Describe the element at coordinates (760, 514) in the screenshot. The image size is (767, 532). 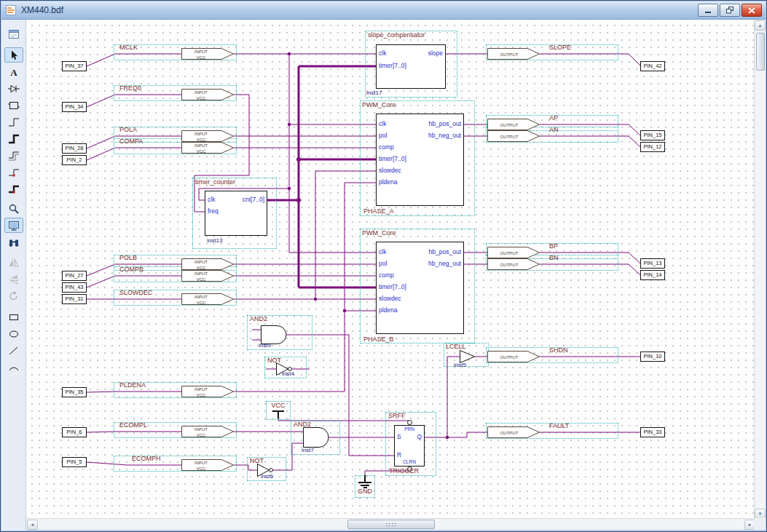
I see `scroll-down-button: ▼` at that location.